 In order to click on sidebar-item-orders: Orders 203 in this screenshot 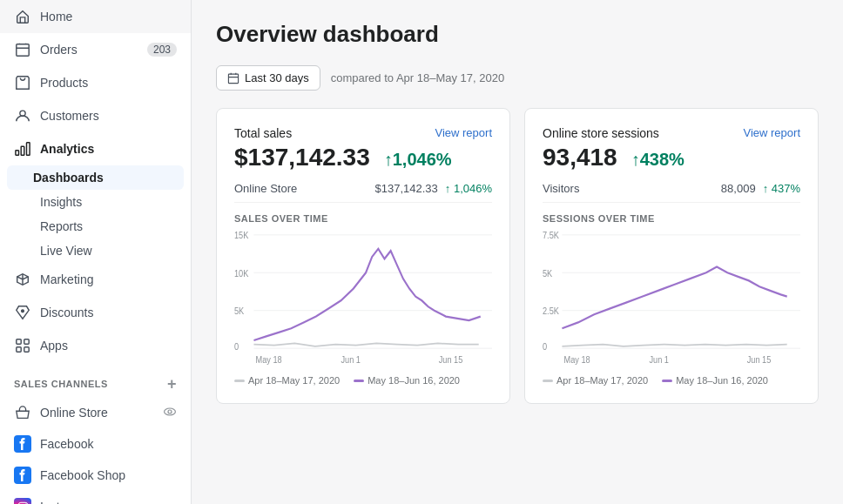, I will do `click(96, 50)`.